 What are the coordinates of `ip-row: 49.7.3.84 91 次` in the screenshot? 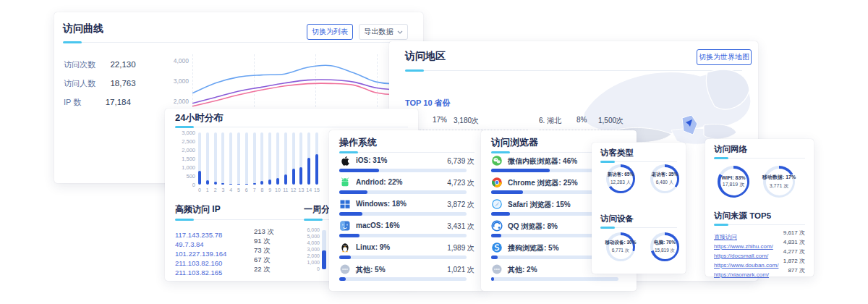 It's located at (233, 242).